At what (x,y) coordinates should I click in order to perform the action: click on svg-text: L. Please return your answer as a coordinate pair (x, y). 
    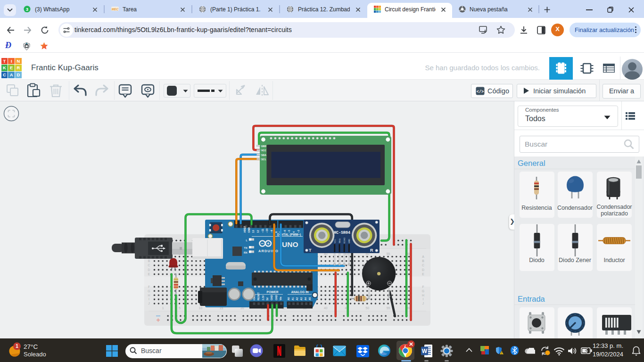
    Looking at the image, I should click on (247, 240).